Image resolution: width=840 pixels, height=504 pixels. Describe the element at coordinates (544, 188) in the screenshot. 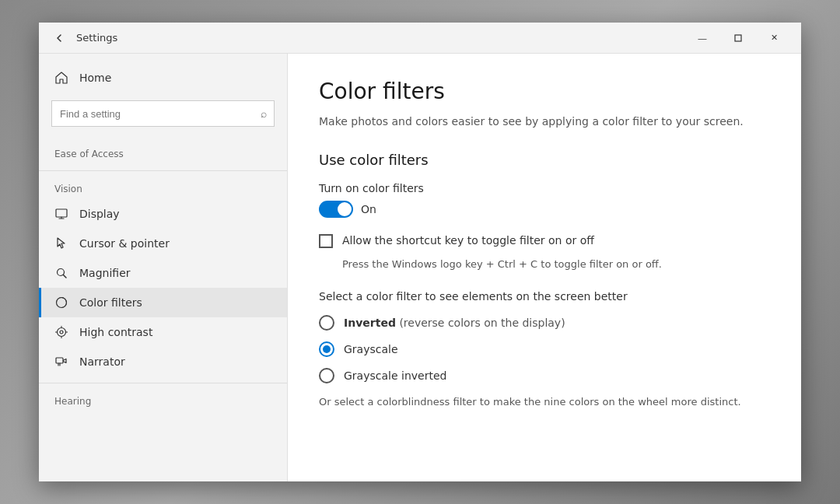

I see `toggle-label: Turn on color filters` at that location.